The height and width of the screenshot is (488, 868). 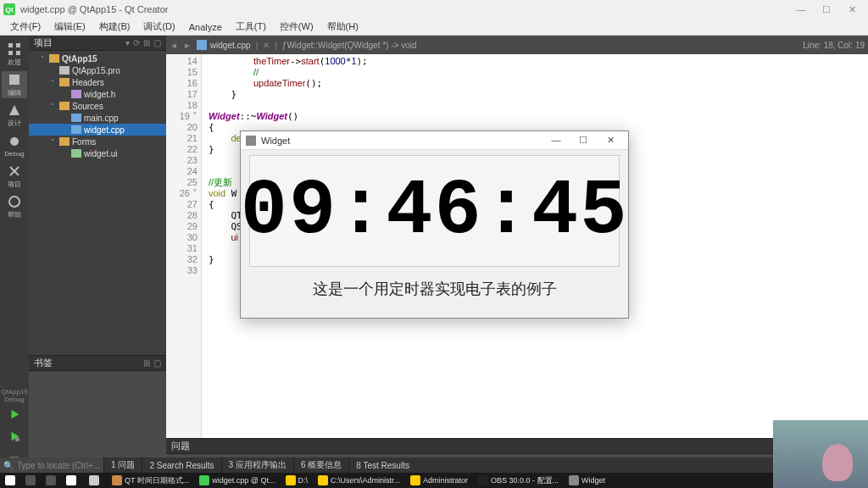 I want to click on tree-item-QtApp15.pro: QtApp15.pro, so click(x=97, y=70).